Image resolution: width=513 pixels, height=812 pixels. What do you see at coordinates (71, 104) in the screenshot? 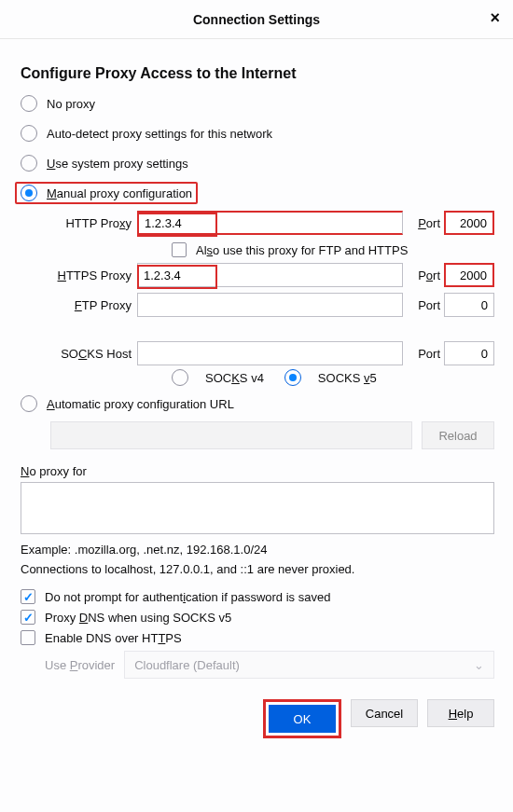
I see `radio-no-proxy-label: No proxy` at bounding box center [71, 104].